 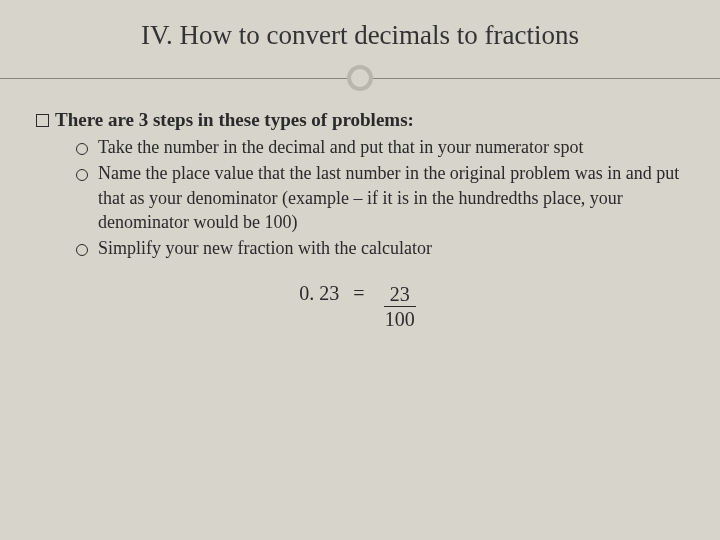 What do you see at coordinates (360, 78) in the screenshot?
I see `title-divider` at bounding box center [360, 78].